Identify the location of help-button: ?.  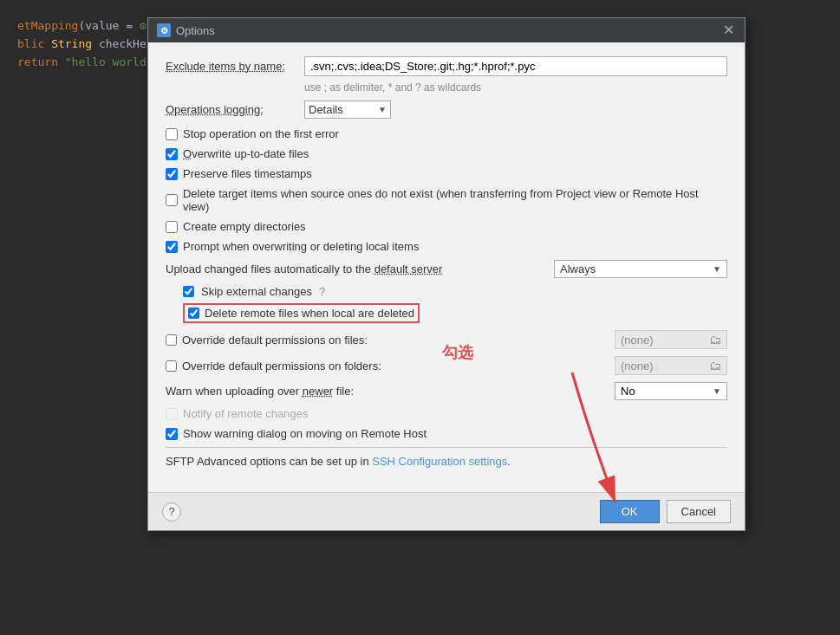
(172, 512).